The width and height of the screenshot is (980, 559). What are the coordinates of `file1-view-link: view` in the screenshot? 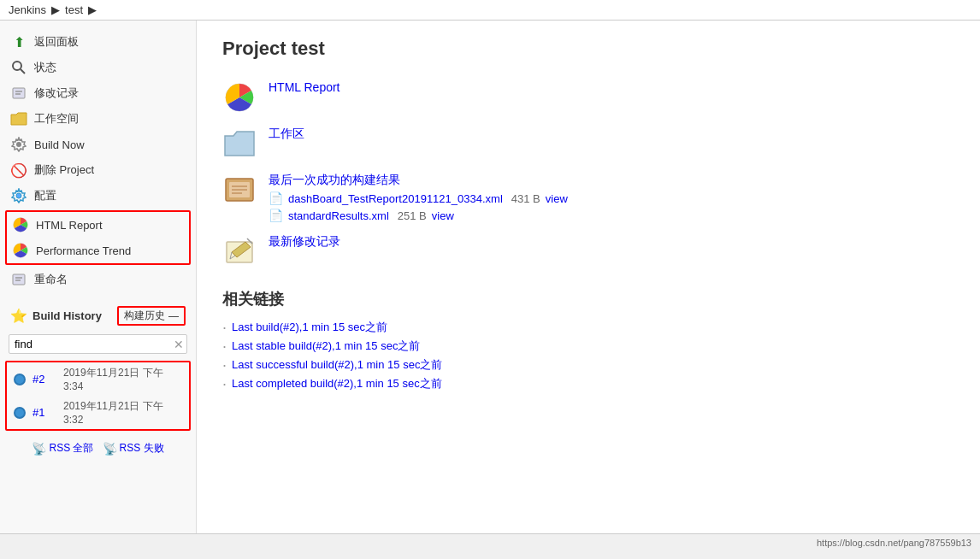 It's located at (557, 198).